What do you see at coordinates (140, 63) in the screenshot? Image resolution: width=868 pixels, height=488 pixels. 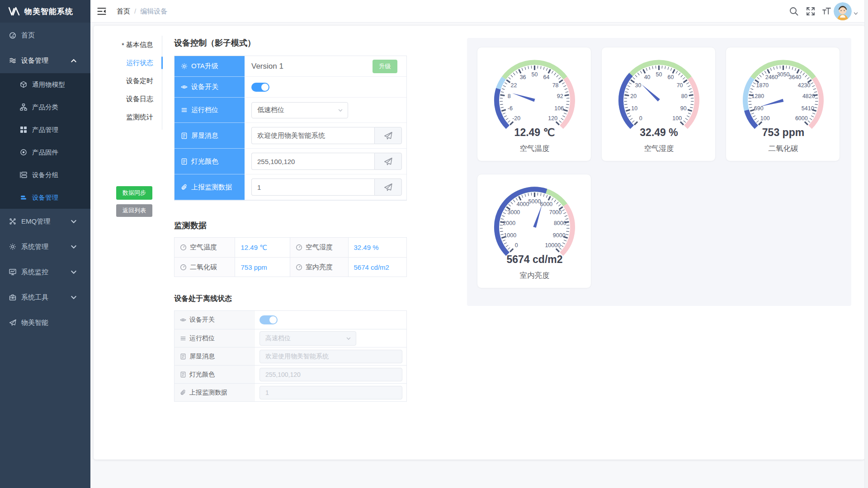 I see `tab-running-status: 运行状态` at bounding box center [140, 63].